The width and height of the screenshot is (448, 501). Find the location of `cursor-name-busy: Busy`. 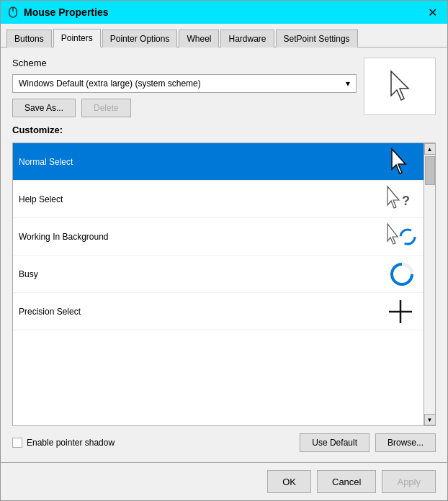

cursor-name-busy: Busy is located at coordinates (29, 274).